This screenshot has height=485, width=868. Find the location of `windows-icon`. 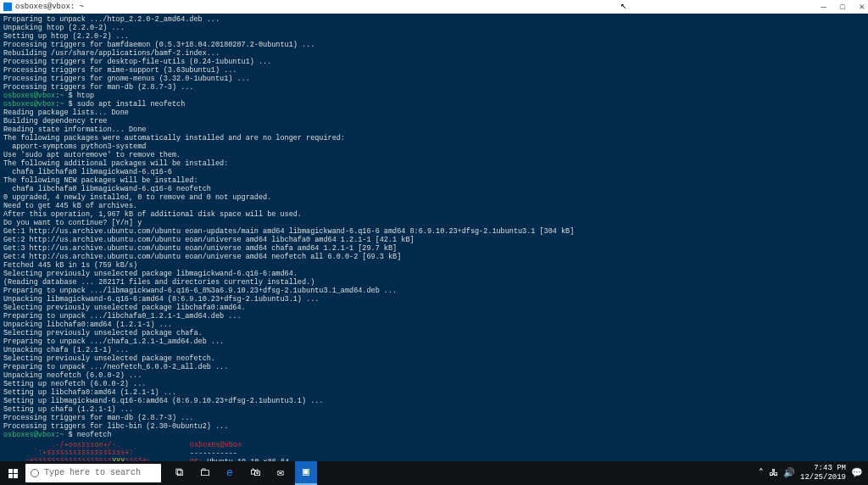

windows-icon is located at coordinates (14, 473).